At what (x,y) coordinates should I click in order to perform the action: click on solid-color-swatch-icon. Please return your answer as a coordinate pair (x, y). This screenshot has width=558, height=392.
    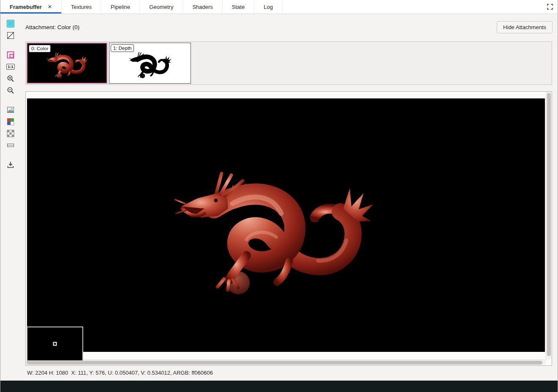
    Looking at the image, I should click on (11, 24).